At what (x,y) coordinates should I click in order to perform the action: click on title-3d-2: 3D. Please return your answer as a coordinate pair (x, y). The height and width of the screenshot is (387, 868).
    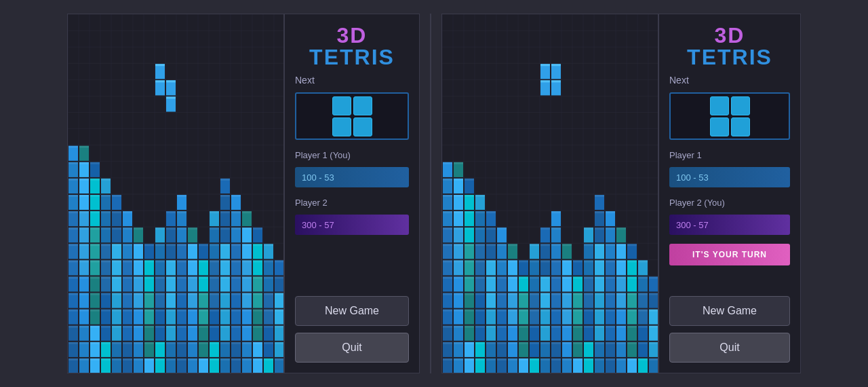
    Looking at the image, I should click on (730, 35).